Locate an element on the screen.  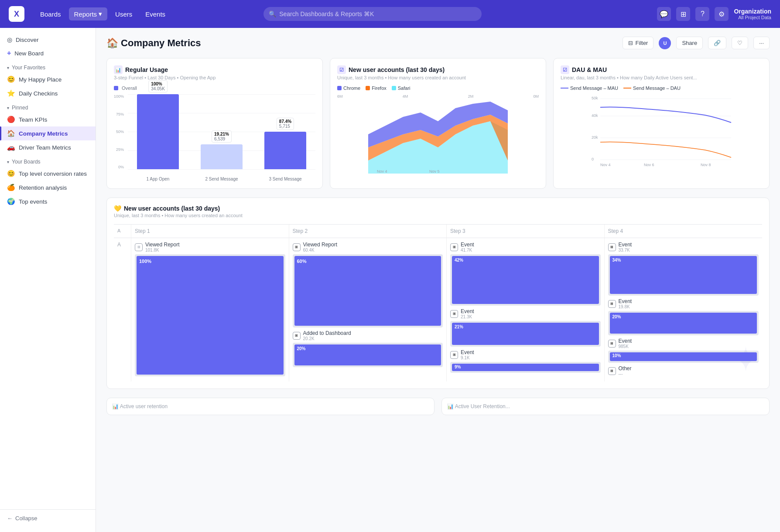
help-icon-btn: ? is located at coordinates (702, 14).